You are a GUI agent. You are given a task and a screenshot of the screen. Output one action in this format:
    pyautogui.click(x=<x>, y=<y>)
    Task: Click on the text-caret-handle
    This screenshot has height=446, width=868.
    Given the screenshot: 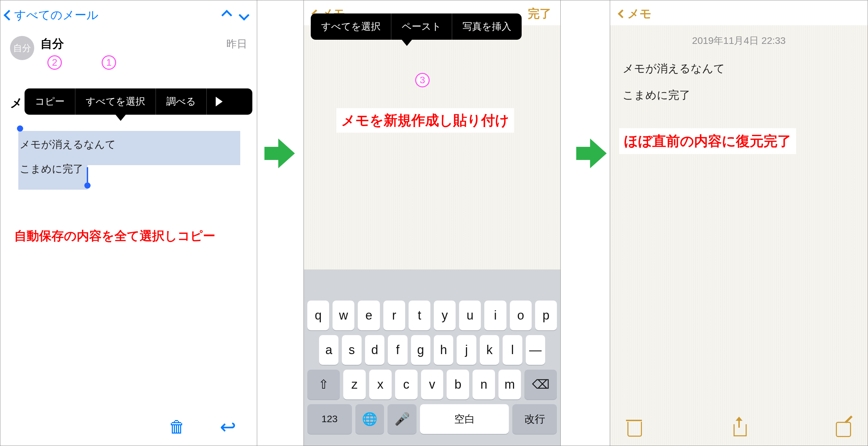 What is the action you would take?
    pyautogui.click(x=87, y=175)
    